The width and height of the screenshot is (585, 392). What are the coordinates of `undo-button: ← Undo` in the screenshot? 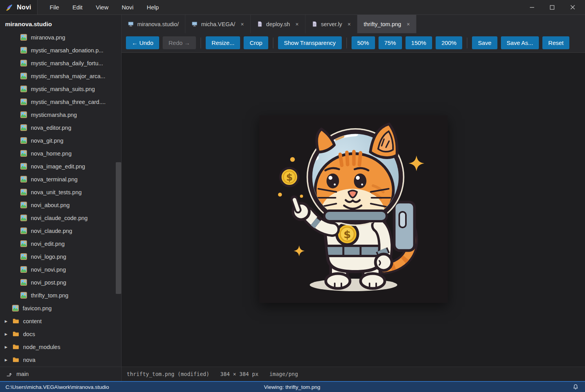 It's located at (142, 43).